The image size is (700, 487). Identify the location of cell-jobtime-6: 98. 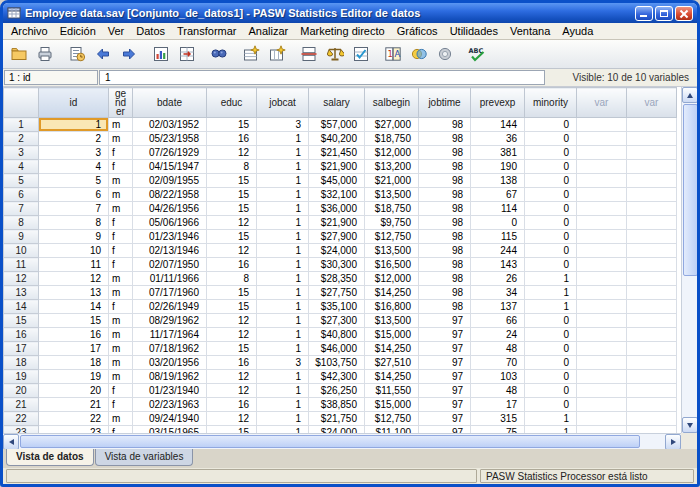
(445, 195).